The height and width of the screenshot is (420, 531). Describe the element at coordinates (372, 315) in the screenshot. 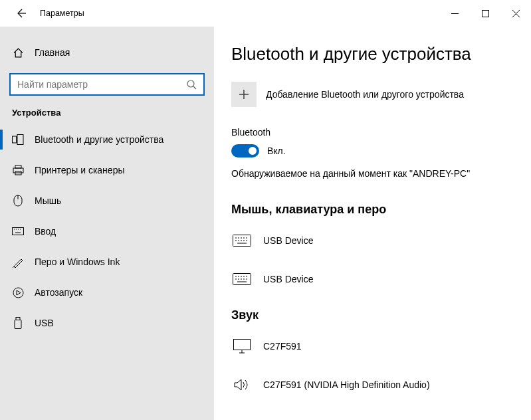

I see `group-title-audio: Звук` at that location.